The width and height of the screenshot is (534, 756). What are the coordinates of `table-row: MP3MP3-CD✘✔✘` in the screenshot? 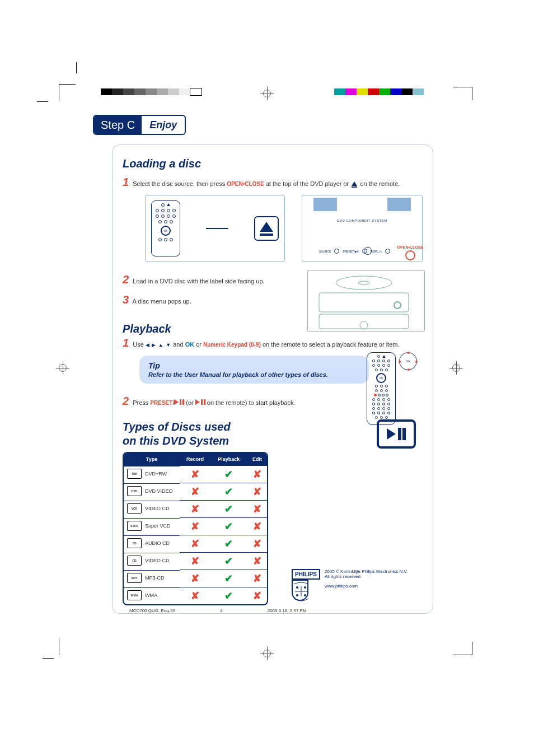 It's located at (195, 579).